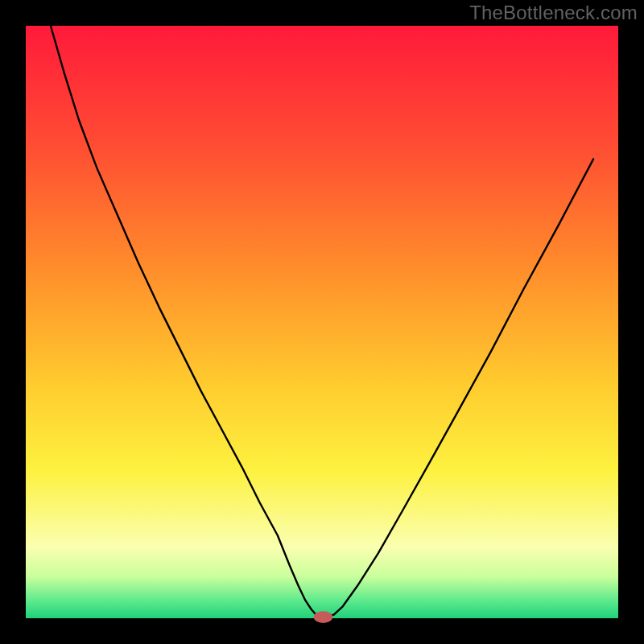  I want to click on attribution-label: TheBottleneck.com, so click(554, 13).